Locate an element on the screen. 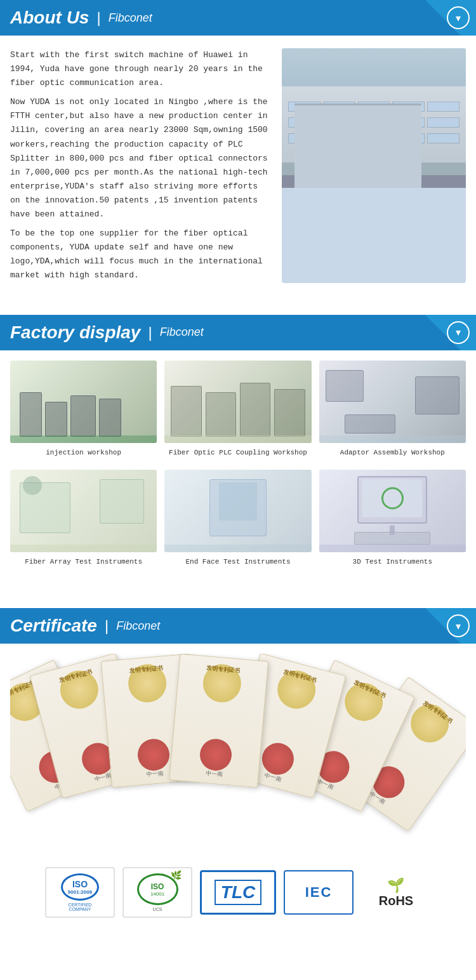  leaf-decoration: 🌿 is located at coordinates (176, 875).